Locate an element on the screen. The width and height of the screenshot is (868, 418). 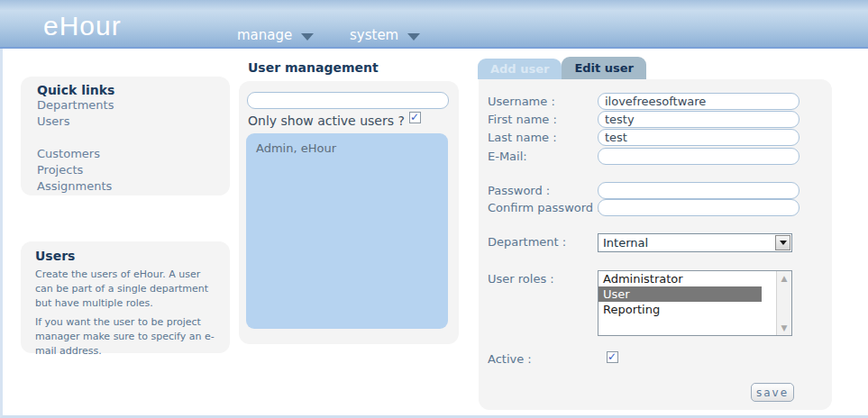
user-roles-listbox: Administrator User Reporting ▲ ▼ is located at coordinates (695, 303).